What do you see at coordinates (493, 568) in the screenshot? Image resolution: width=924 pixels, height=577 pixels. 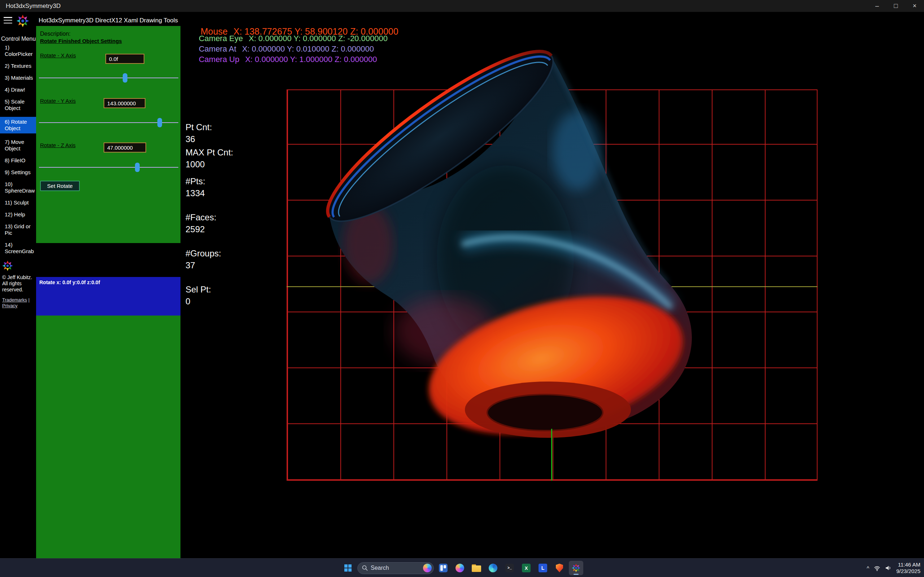 I see `edge-button` at bounding box center [493, 568].